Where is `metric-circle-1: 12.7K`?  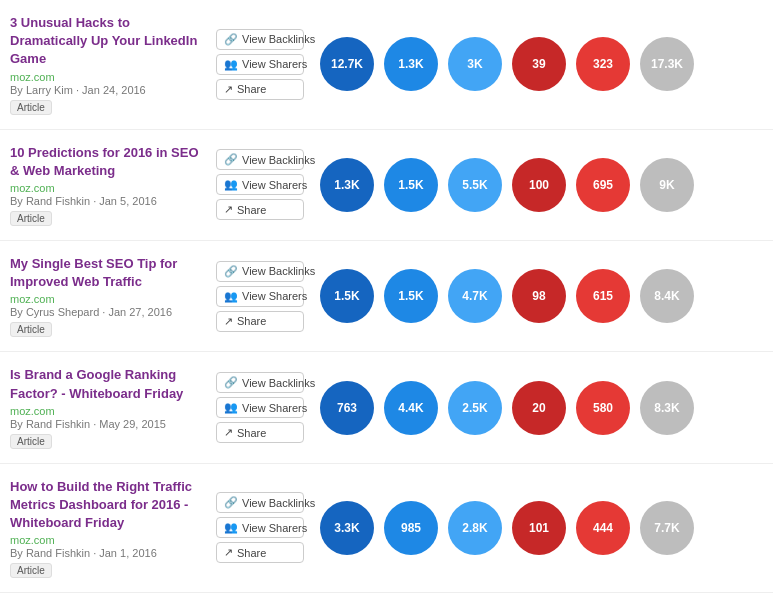
metric-circle-1: 12.7K is located at coordinates (347, 64).